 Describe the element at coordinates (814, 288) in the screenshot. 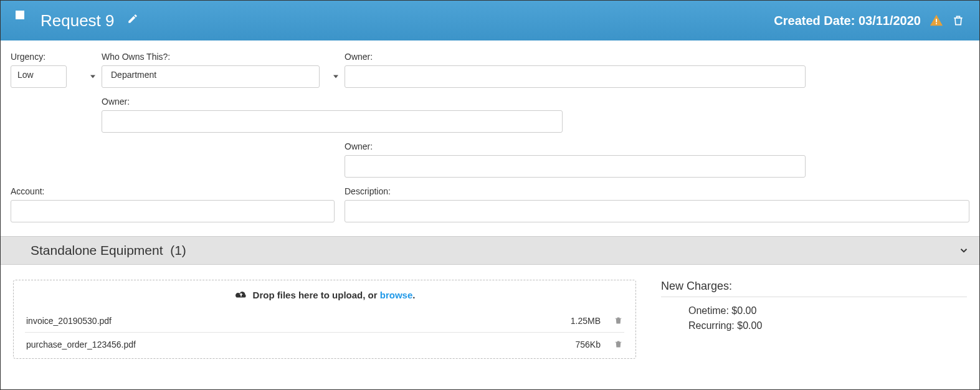

I see `charges-title: New Charges:` at that location.